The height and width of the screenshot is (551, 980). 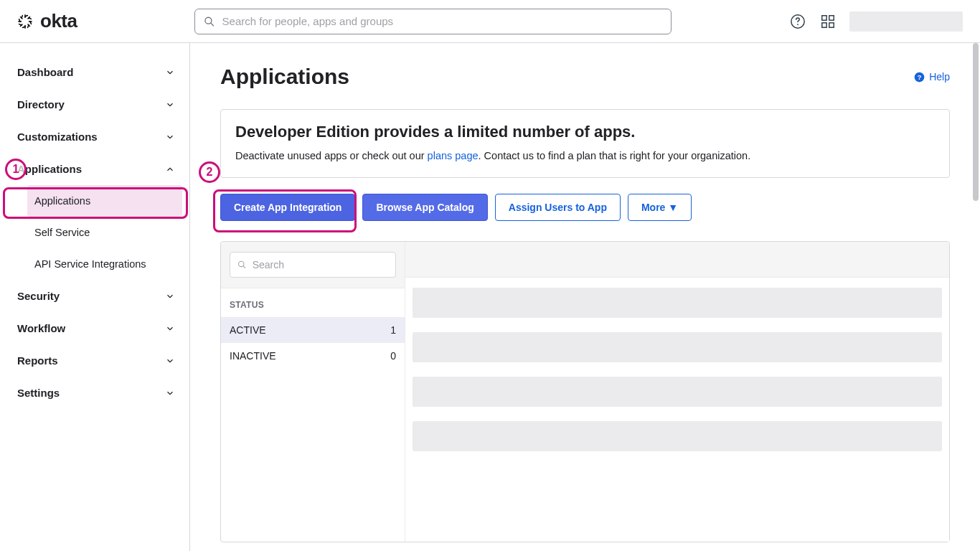 What do you see at coordinates (920, 77) in the screenshot?
I see `help-filled-icon: ?` at bounding box center [920, 77].